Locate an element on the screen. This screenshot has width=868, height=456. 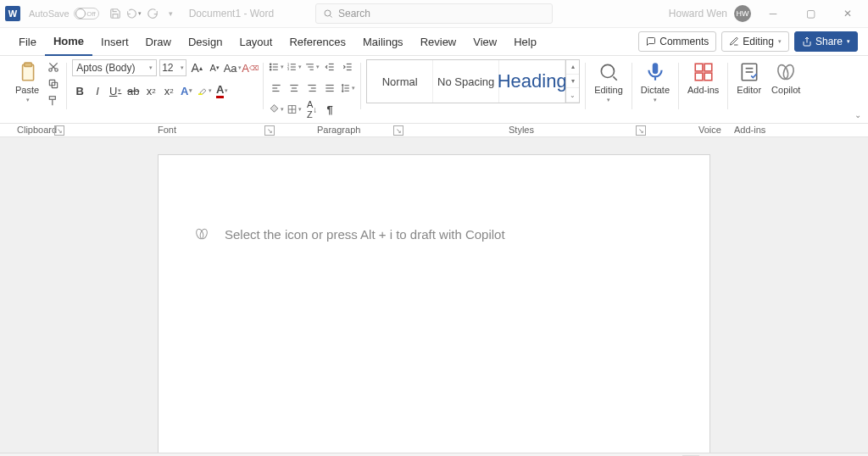
tab-mailings: Mailings is located at coordinates (383, 42).